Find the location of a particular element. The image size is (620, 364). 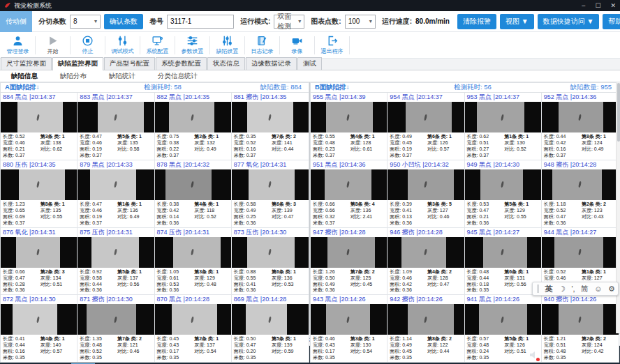

defect-cell: 954 黑点 |20:14:37 长度: 0.49 宽度: 0.45 面积: 0… is located at coordinates (426, 127).